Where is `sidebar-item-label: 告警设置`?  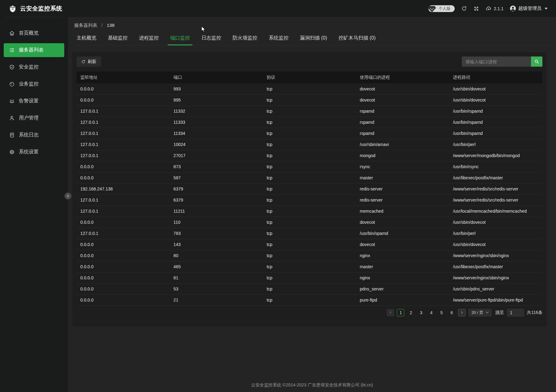 sidebar-item-label: 告警设置 is located at coordinates (29, 101).